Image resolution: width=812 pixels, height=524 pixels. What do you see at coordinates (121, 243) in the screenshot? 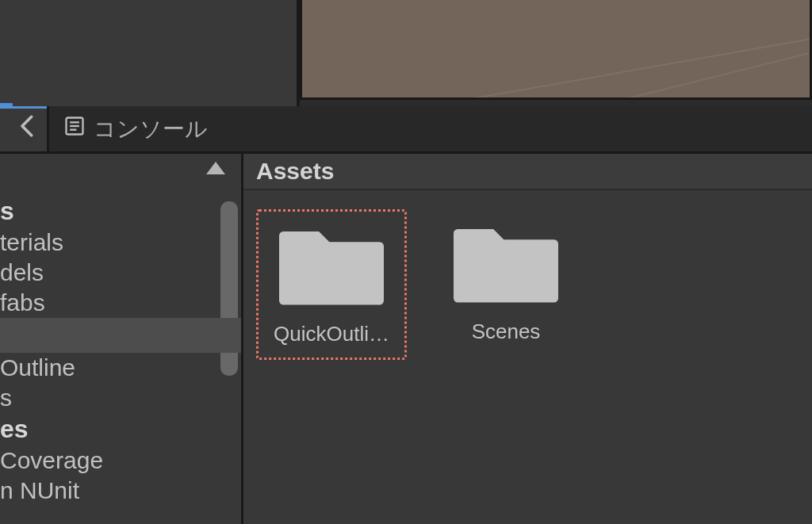
I see `tree-item: terials` at bounding box center [121, 243].